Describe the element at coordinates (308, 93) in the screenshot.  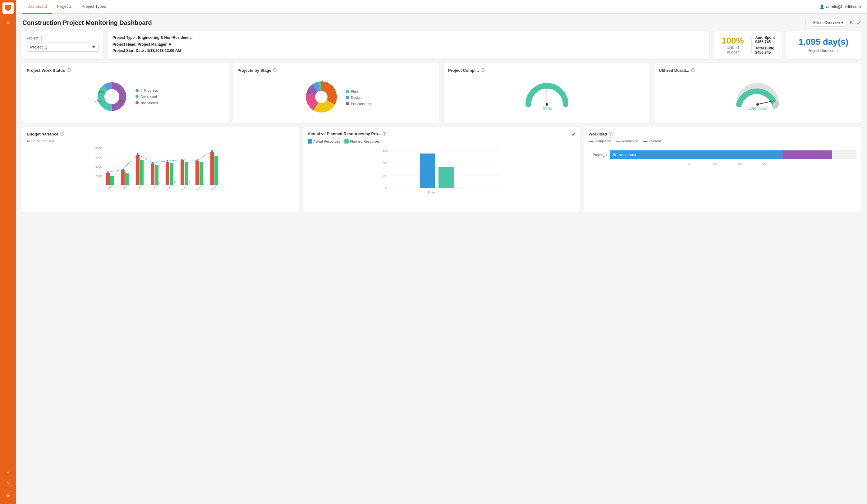
I see `svg-text: 12` at that location.